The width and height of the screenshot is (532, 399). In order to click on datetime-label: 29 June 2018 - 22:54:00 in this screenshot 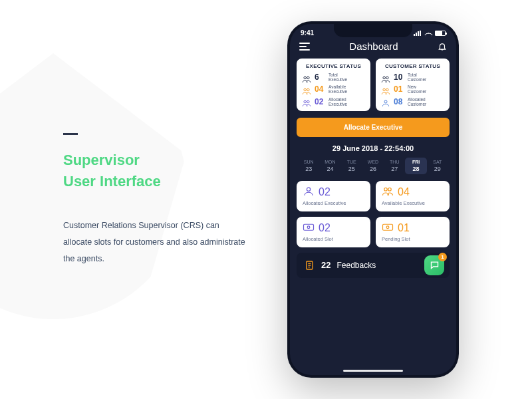, I will do `click(373, 148)`.